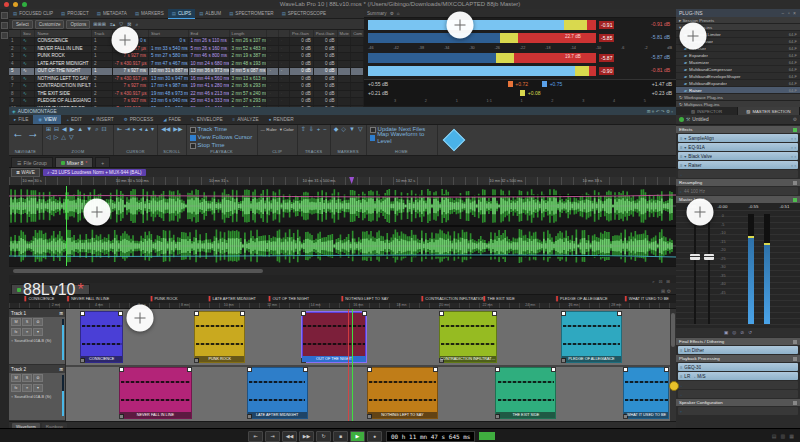 The width and height of the screenshot is (800, 442). I want to click on resampling-slot: ▸44 100 Hz, so click(738, 191).